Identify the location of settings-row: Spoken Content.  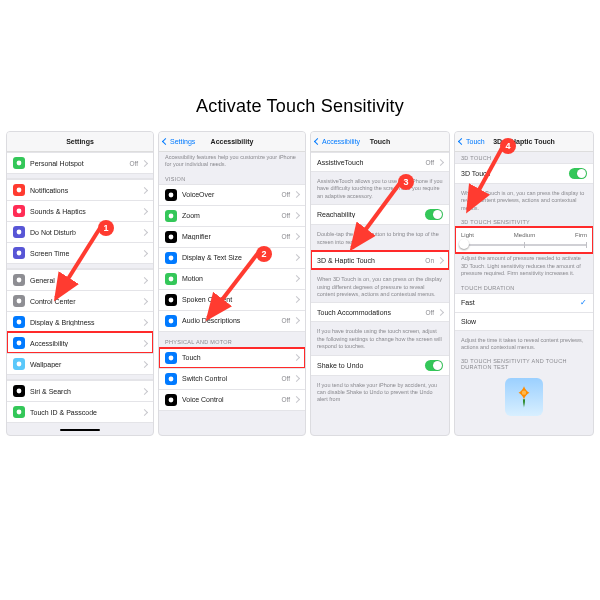
(232, 300).